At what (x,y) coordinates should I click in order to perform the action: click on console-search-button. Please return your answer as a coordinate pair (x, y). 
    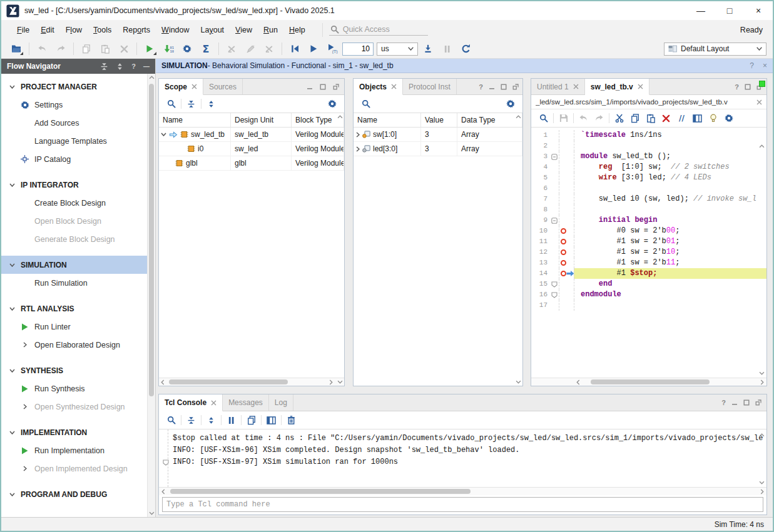
    Looking at the image, I should click on (171, 420).